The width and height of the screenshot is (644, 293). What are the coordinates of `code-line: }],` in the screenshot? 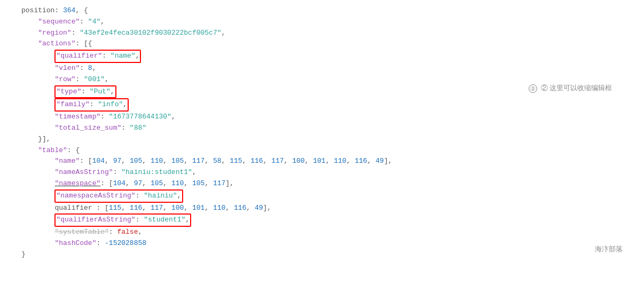 It's located at (327, 140).